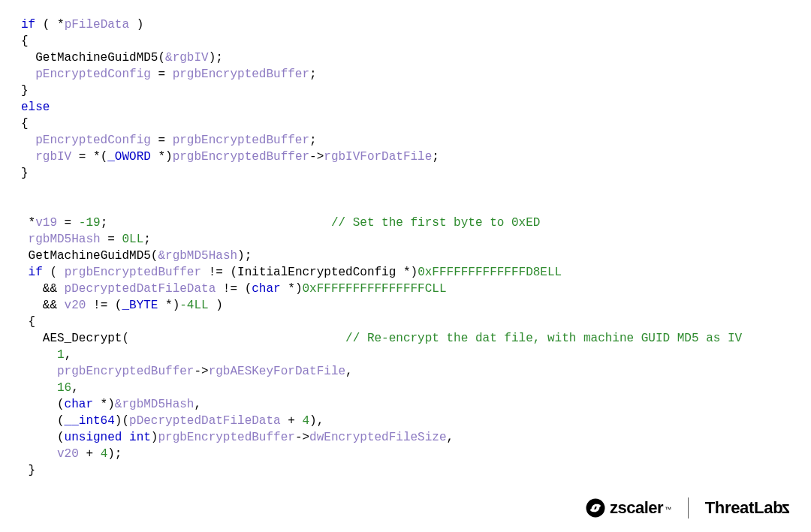 The width and height of the screenshot is (811, 532). I want to click on code-line: AES_Decrypt( // Re-encrypt the dat file,…, so click(406, 338).